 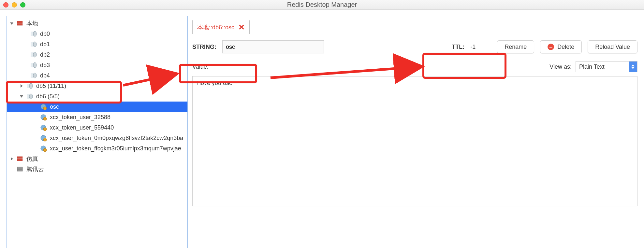 I want to click on key-item: xcx_user_token_0m0pxqwzg8flsvzf2tak2cw2q…, so click(x=97, y=138).